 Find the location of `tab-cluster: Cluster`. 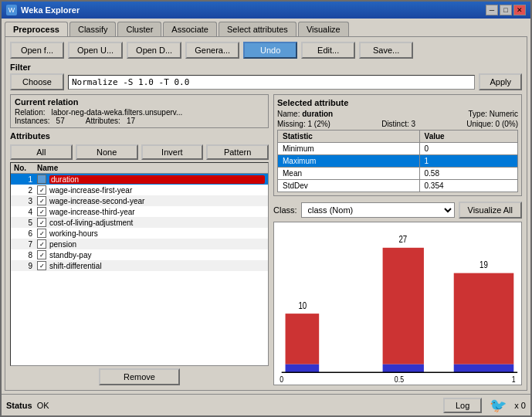

tab-cluster: Cluster is located at coordinates (139, 29).